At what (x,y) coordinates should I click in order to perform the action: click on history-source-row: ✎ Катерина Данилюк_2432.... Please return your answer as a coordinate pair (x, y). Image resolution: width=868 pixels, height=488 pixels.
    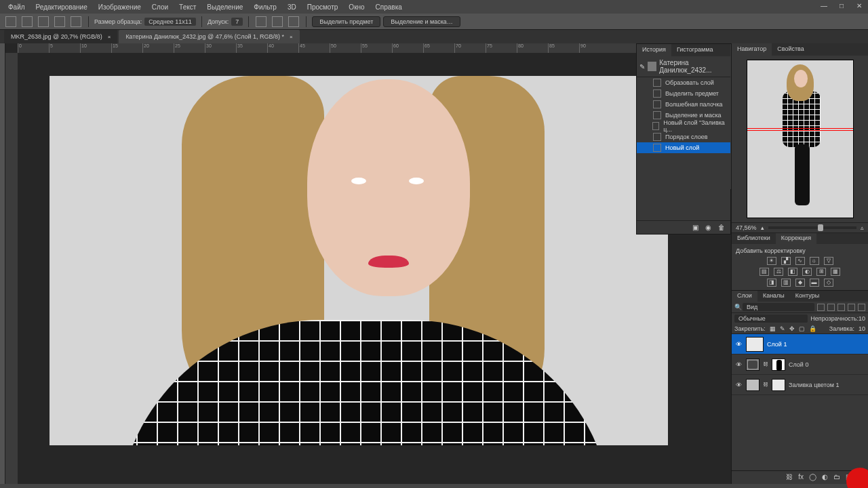
    Looking at the image, I should click on (684, 66).